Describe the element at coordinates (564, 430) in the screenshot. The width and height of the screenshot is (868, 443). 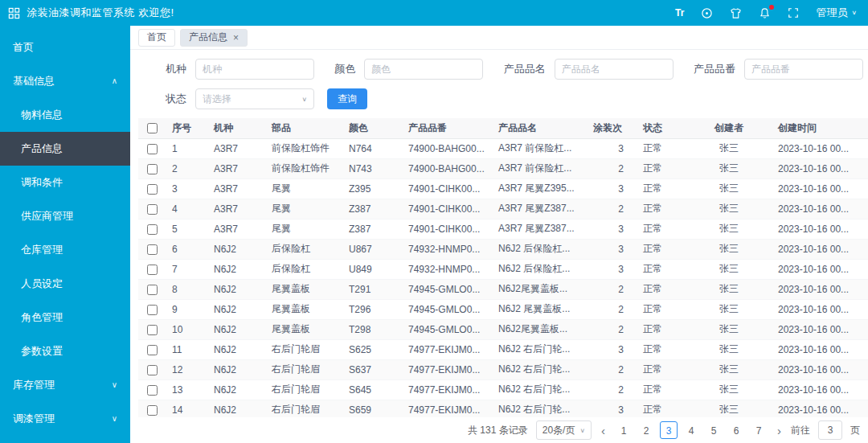
I see `page-size-select: 20条/页 ∨` at that location.